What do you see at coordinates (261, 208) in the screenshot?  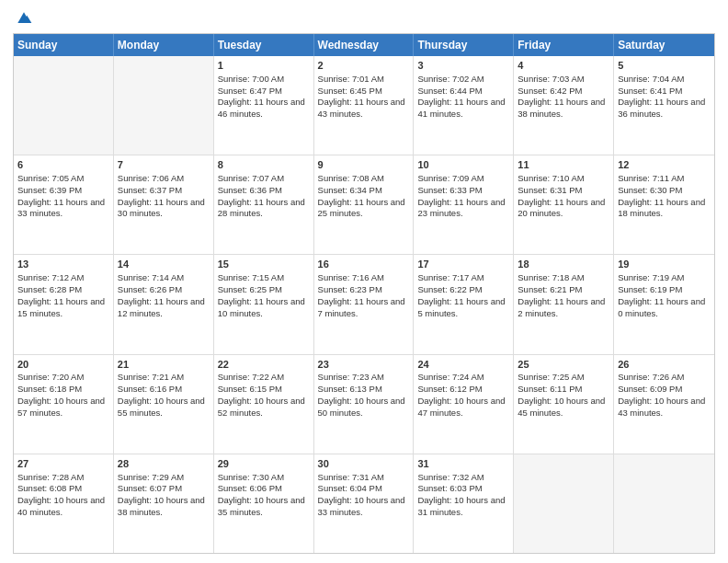 I see `daylight-text: Daylight: 11 hours and 28 minutes.` at bounding box center [261, 208].